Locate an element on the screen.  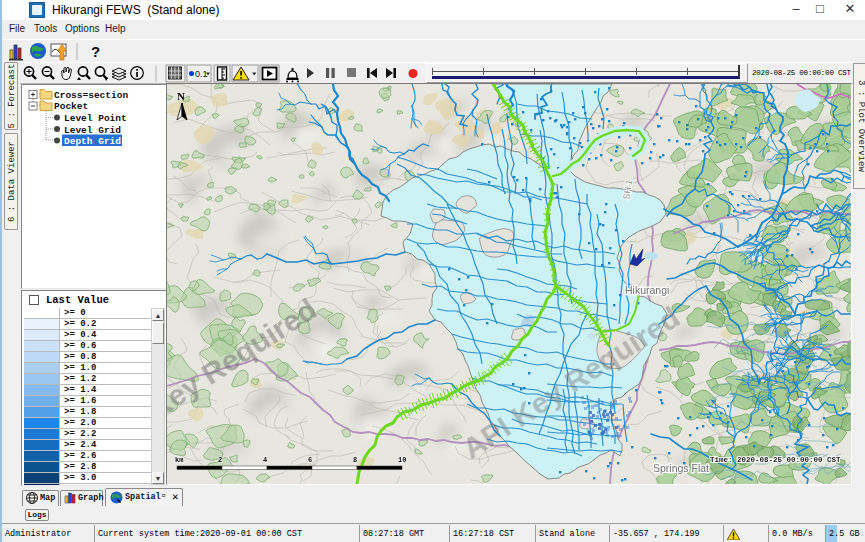
svg-text: 10 is located at coordinates (402, 460).